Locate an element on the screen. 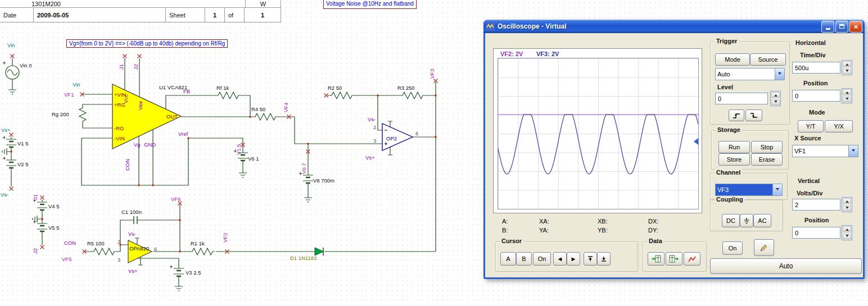  trigger-level-spinner is located at coordinates (776, 99).